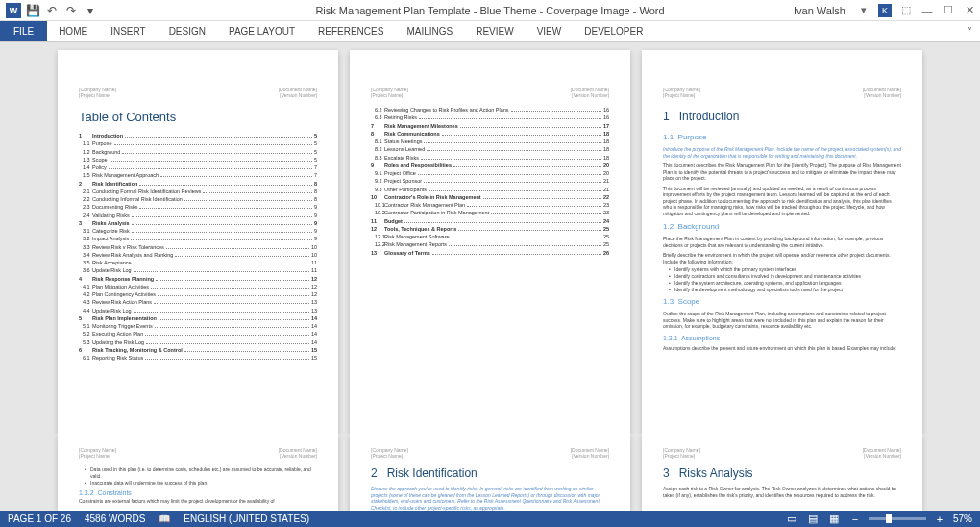 This screenshot has height=527, width=980. Describe the element at coordinates (963, 519) in the screenshot. I see `zoom-level: 57%` at that location.